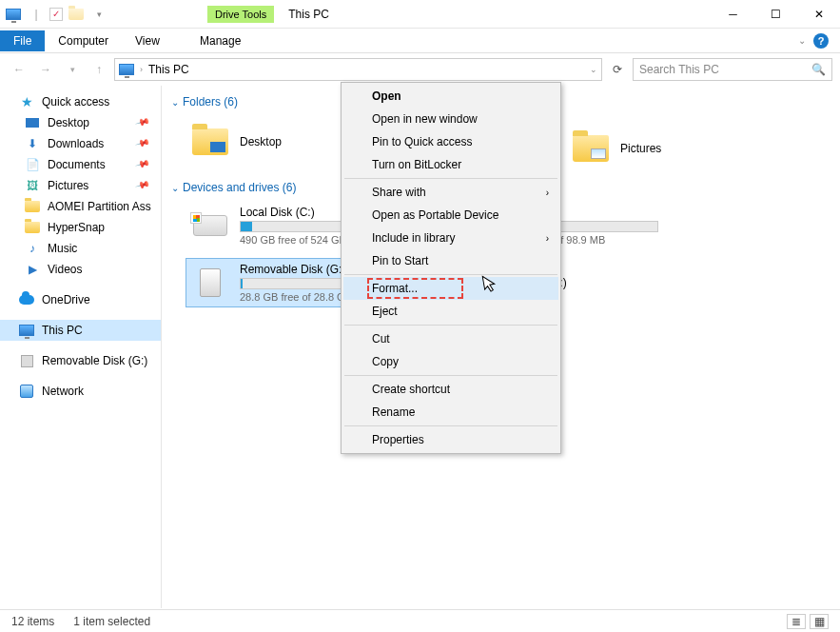 This screenshot has height=632, width=840. I want to click on sidebar-item-videos: ▶ Videos, so click(80, 269).